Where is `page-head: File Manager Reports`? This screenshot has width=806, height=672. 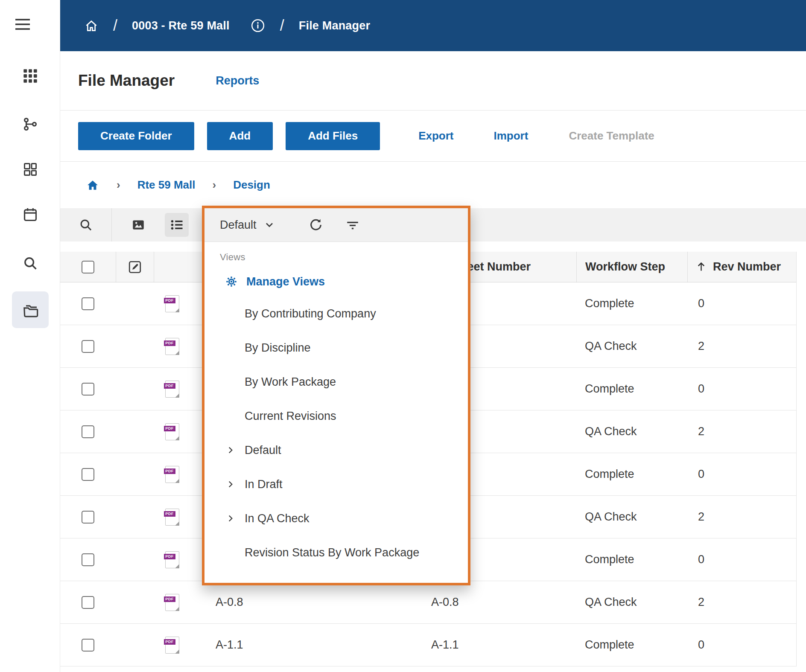 page-head: File Manager Reports is located at coordinates (433, 81).